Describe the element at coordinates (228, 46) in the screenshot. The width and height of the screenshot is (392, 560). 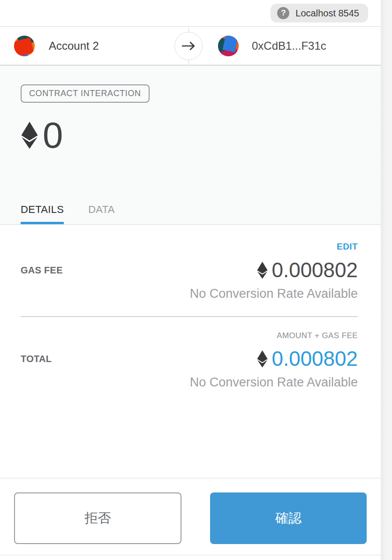
I see `recipient-avatar` at that location.